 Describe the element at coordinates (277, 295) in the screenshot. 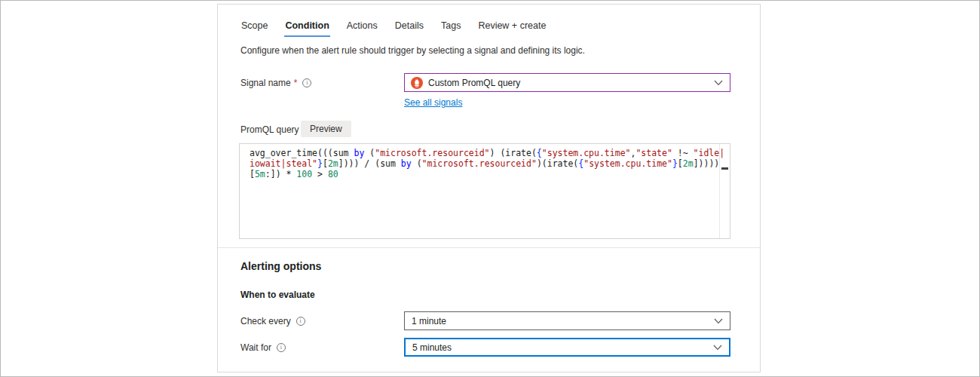

I see `when-to-evaluate-heading: When to evaluate` at that location.